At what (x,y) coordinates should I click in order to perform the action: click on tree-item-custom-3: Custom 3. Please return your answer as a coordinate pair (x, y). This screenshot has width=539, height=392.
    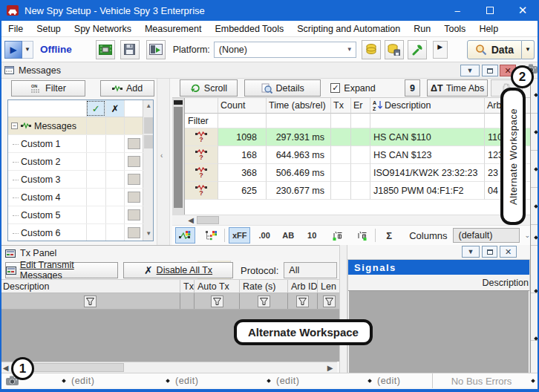
    Looking at the image, I should click on (80, 180).